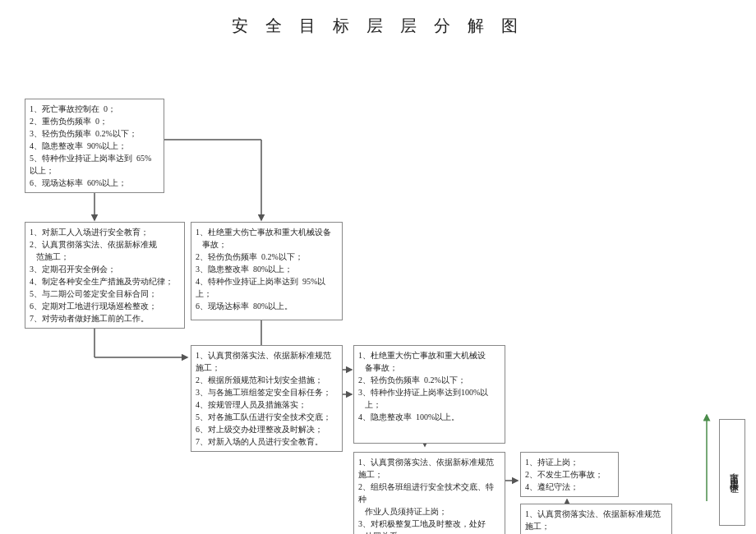  I want to click on box-b2-content: 1、对新工人入场进行安全教育； 2、认真贯彻落实法、依据新标准规 范施工； 3、…, so click(102, 275).